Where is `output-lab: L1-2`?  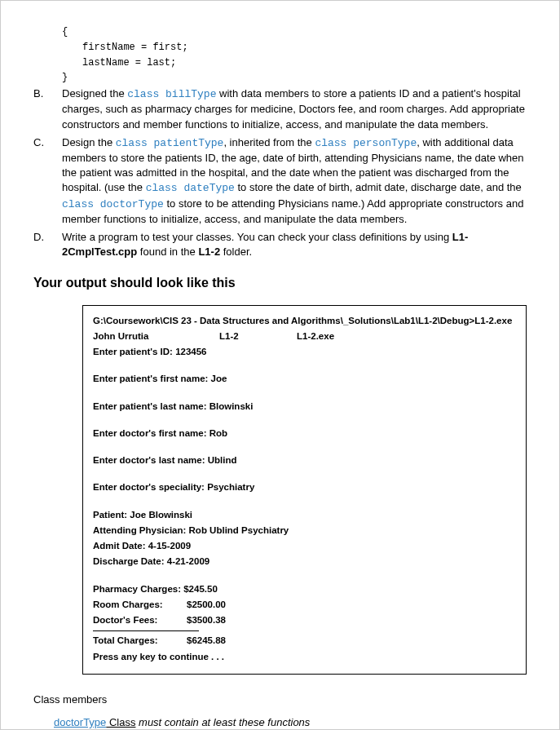 output-lab: L1-2 is located at coordinates (258, 336).